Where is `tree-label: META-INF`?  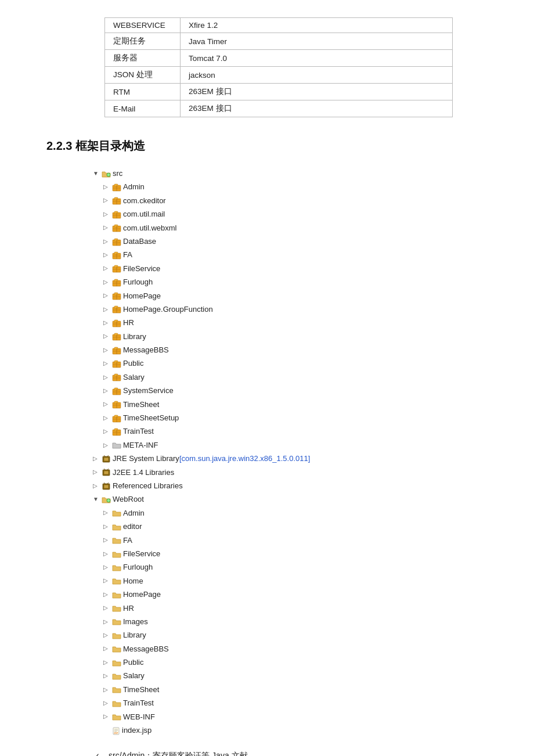
tree-label: META-INF is located at coordinates (140, 445).